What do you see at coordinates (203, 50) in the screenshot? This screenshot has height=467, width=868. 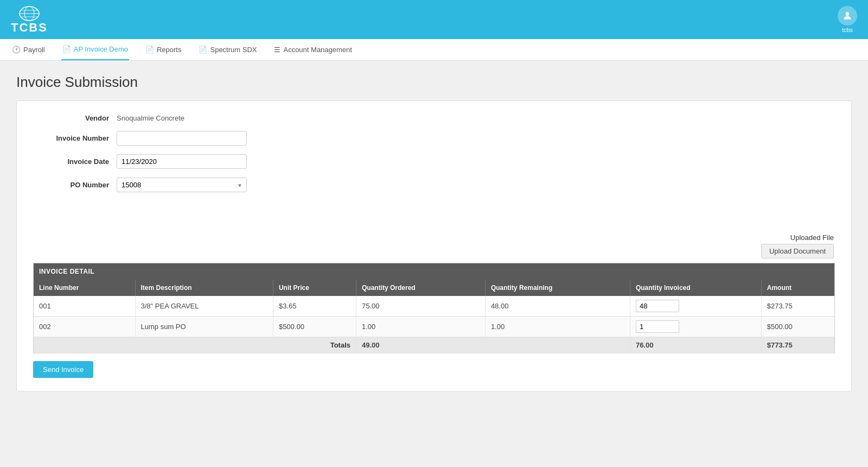 I see `spectrum-icon: 📄` at bounding box center [203, 50].